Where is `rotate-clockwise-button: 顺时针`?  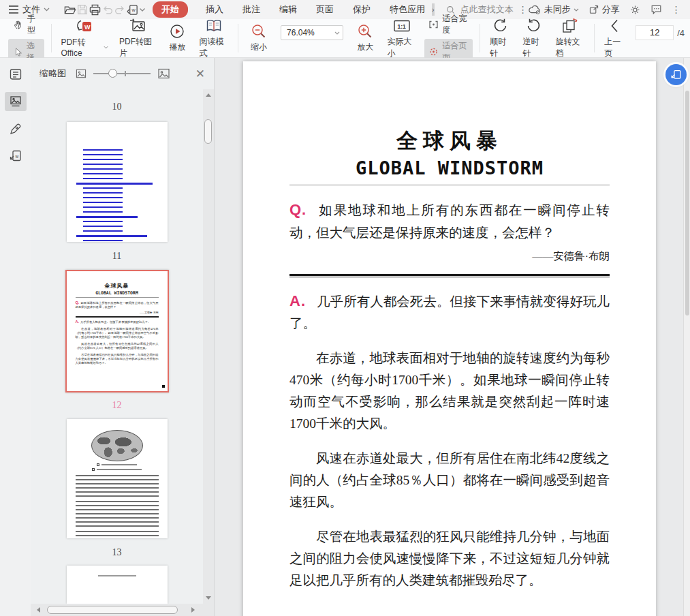
rotate-clockwise-button: 顺时针 is located at coordinates (501, 38).